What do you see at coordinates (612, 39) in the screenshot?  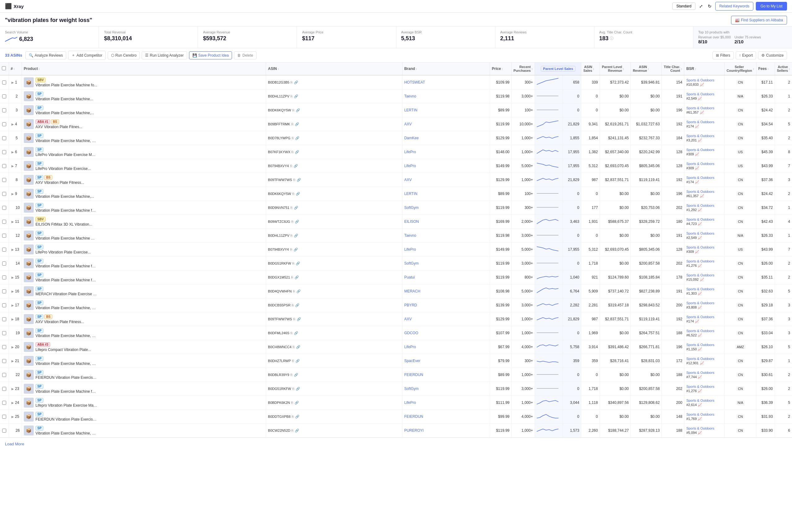 I see `info-icon: ⓘ` at bounding box center [612, 39].